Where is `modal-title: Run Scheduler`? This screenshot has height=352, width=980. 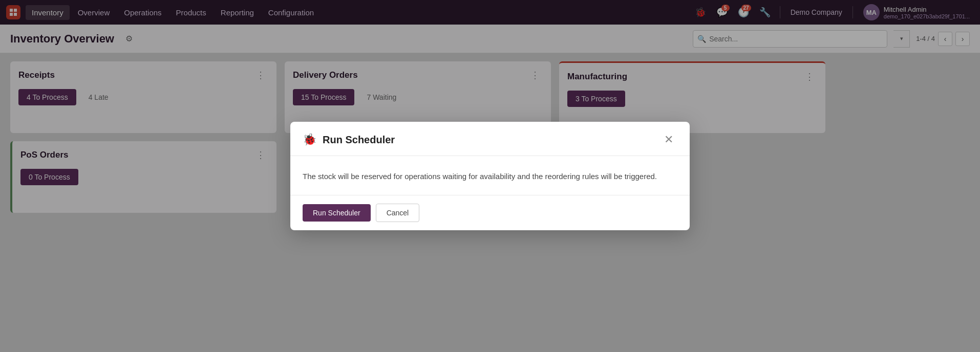
modal-title: Run Scheduler is located at coordinates (358, 140).